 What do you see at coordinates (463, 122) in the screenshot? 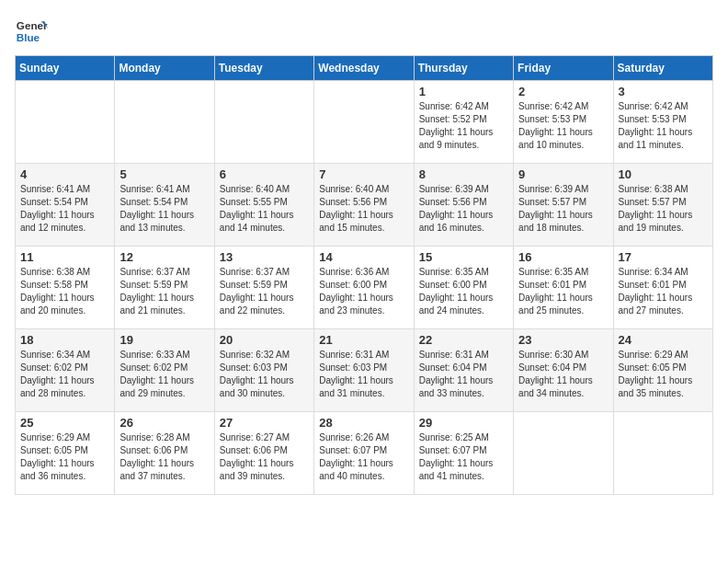
I see `calendar-cell: 1Sunrise: 6:42 AM Sunset: 5:52 PM Daylig…` at bounding box center [463, 122].